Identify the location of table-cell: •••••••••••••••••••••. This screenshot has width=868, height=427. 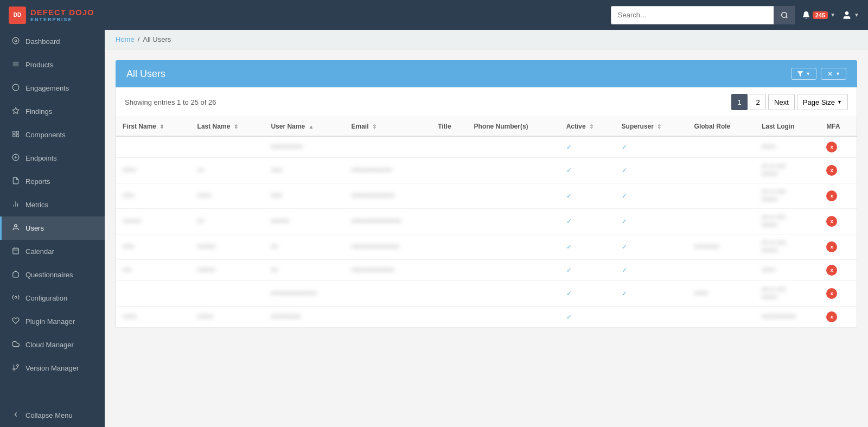
(388, 247).